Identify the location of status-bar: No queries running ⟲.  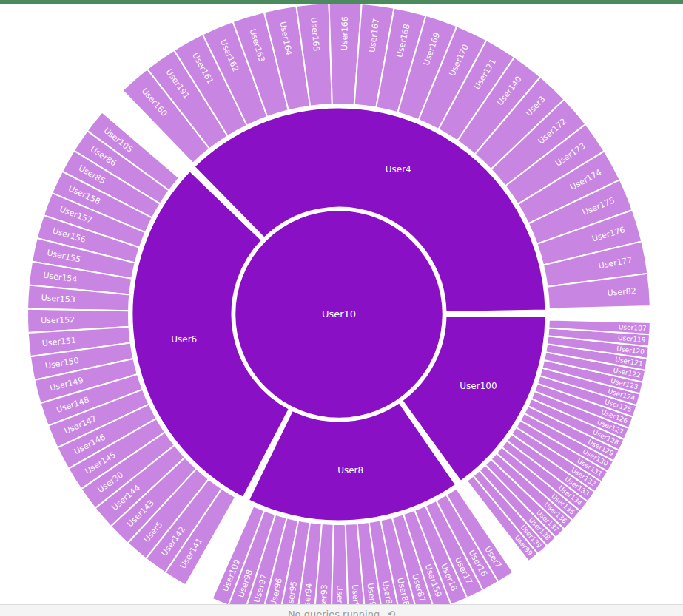
(342, 610).